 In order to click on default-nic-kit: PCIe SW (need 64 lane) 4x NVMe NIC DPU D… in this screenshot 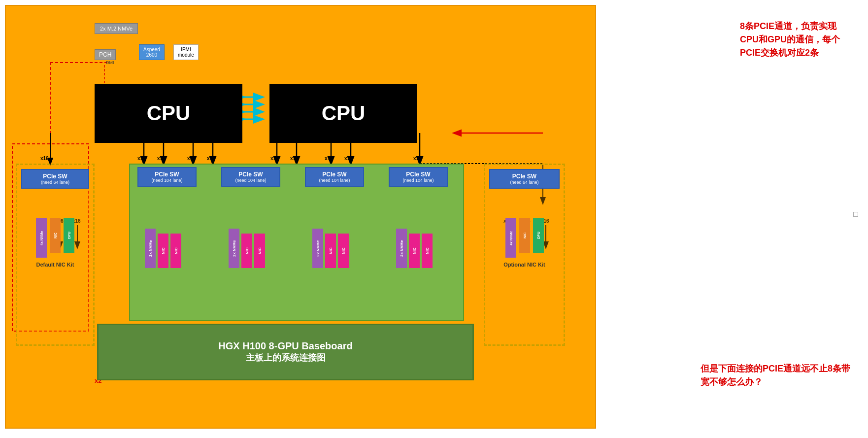, I will do `click(55, 255)`.